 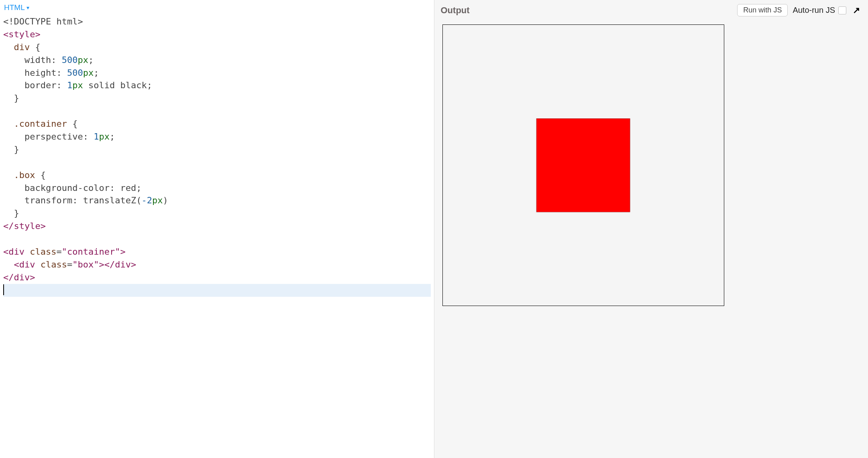 I want to click on text-cursor, so click(x=4, y=290).